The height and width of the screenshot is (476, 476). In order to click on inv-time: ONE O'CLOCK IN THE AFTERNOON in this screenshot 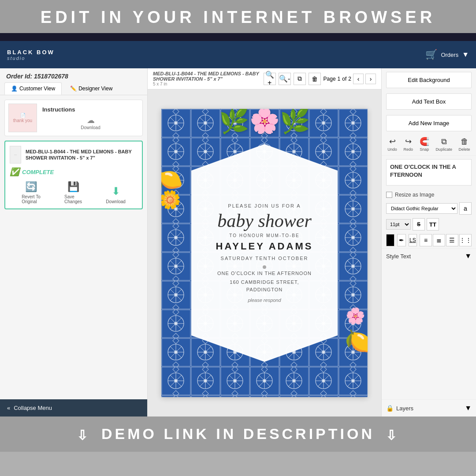, I will do `click(264, 273)`.